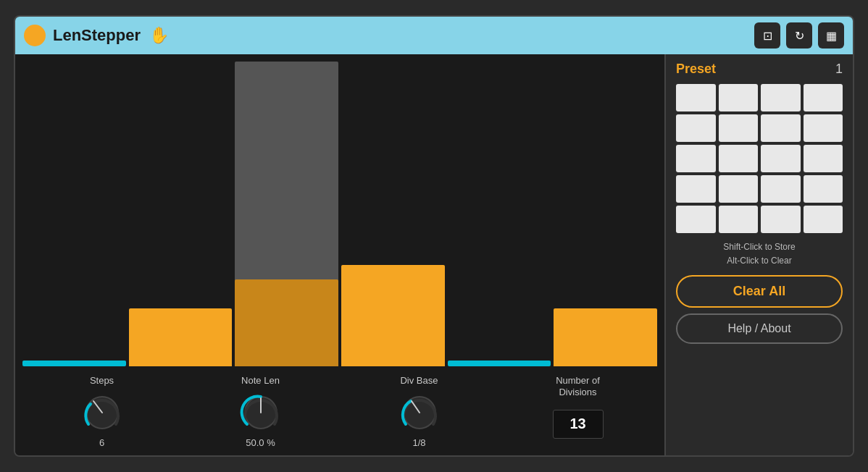 Image resolution: width=868 pixels, height=472 pixels. I want to click on controls-row: Steps 6, so click(340, 413).